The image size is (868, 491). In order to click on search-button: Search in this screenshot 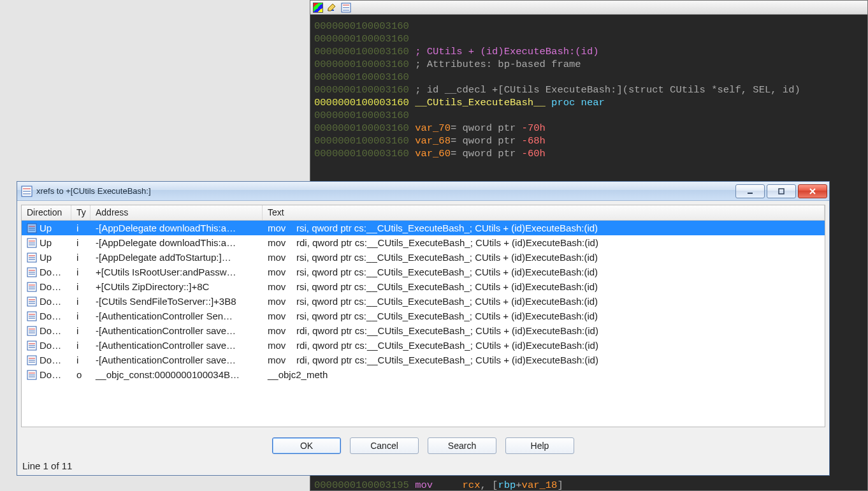, I will do `click(462, 446)`.